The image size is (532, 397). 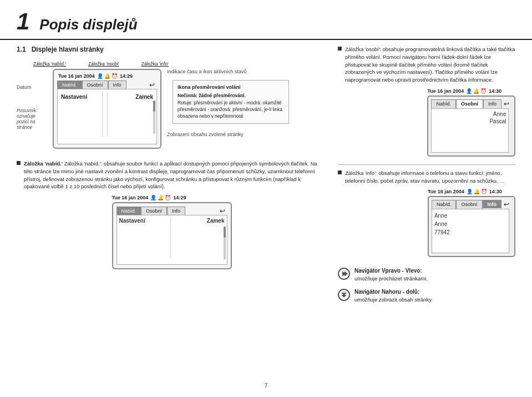 What do you see at coordinates (32, 87) in the screenshot?
I see `datum-label: Datum` at bounding box center [32, 87].